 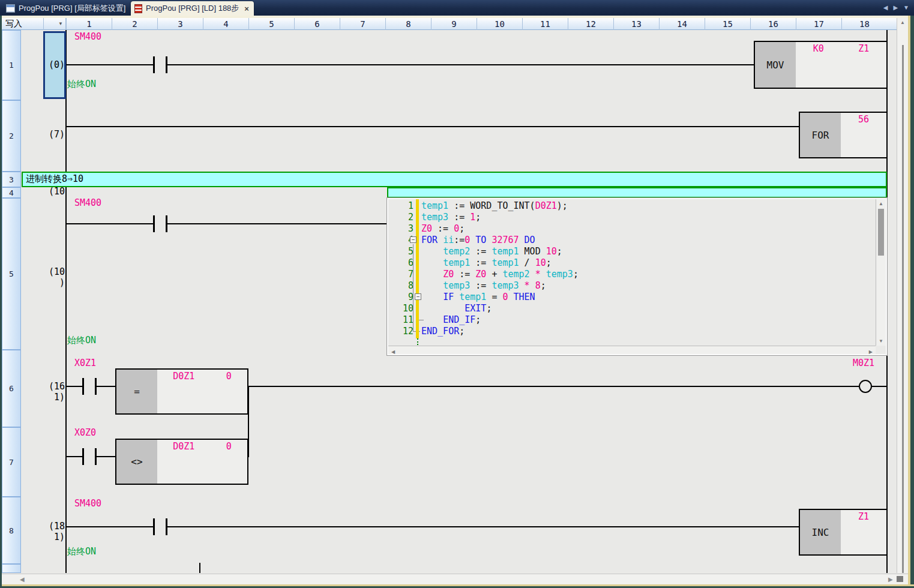 What do you see at coordinates (456, 308) in the screenshot?
I see `st-code-line: EXIT;` at bounding box center [456, 308].